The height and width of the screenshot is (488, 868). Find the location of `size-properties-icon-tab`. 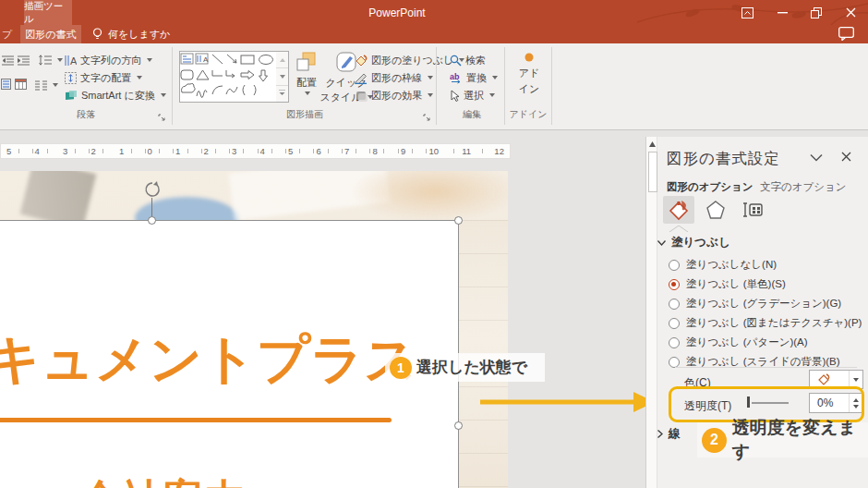

size-properties-icon-tab is located at coordinates (753, 210).